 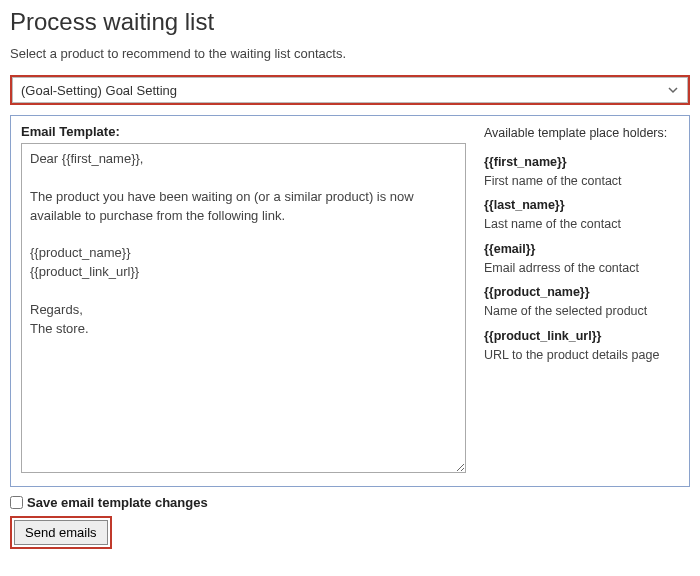 What do you see at coordinates (582, 302) in the screenshot?
I see `placeholder-item: {{product_name}} Name of the selected pr…` at bounding box center [582, 302].